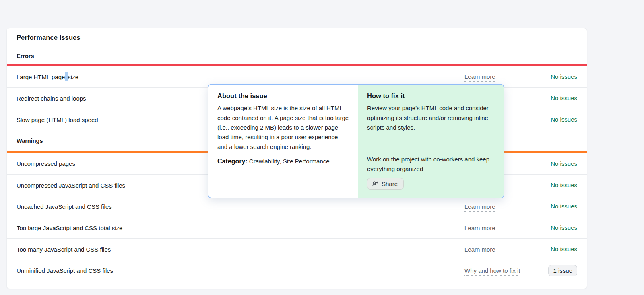 This screenshot has width=644, height=295. What do you see at coordinates (297, 38) in the screenshot?
I see `card-header: Performance Issues` at bounding box center [297, 38].